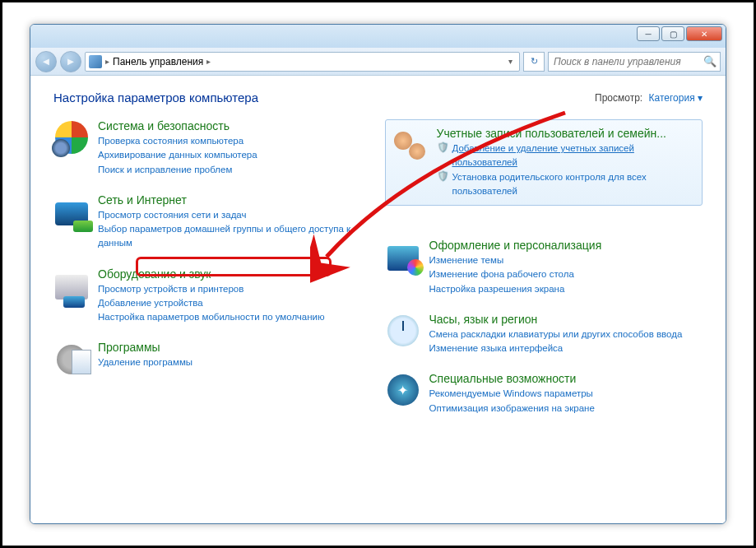 This screenshot has width=756, height=548. What do you see at coordinates (648, 34) in the screenshot?
I see `minimize-button: ─` at bounding box center [648, 34].